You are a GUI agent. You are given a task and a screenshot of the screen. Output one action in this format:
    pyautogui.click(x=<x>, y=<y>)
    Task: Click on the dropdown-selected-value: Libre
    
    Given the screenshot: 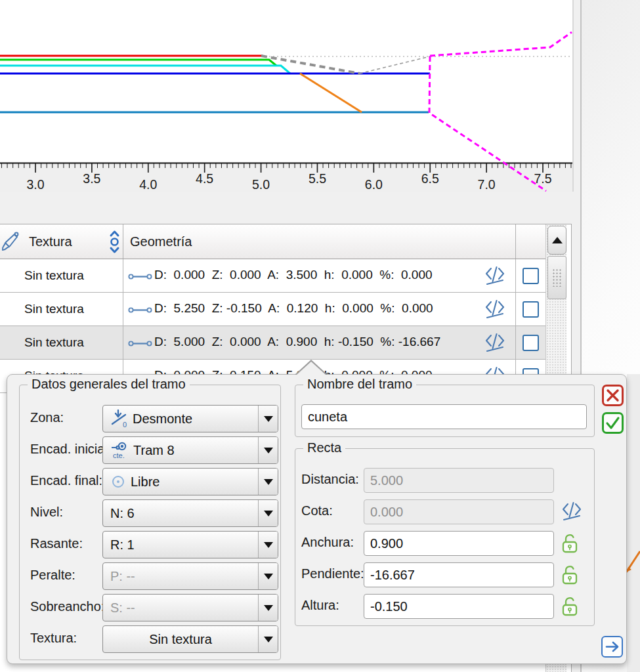 What is the action you would take?
    pyautogui.click(x=181, y=482)
    